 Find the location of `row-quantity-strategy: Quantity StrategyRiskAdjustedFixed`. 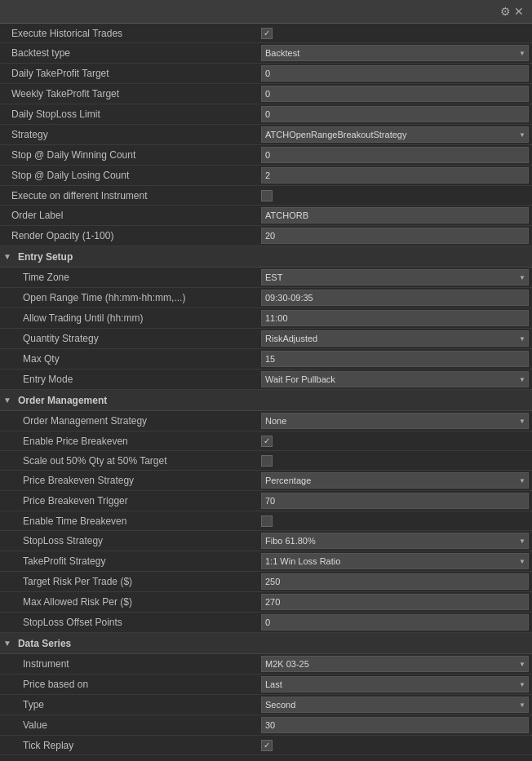

row-quantity-strategy: Quantity StrategyRiskAdjustedFixed is located at coordinates (266, 339).